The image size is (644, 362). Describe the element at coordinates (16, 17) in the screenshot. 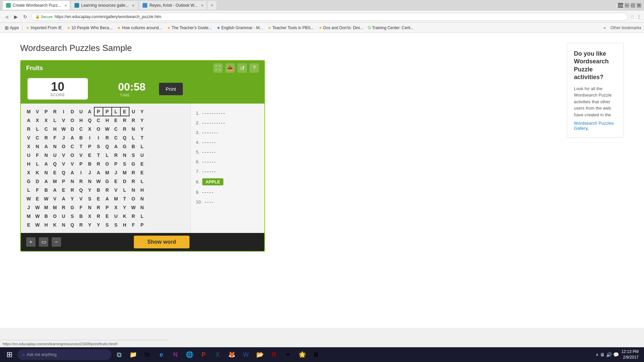

I see `forward-button: ▶` at that location.